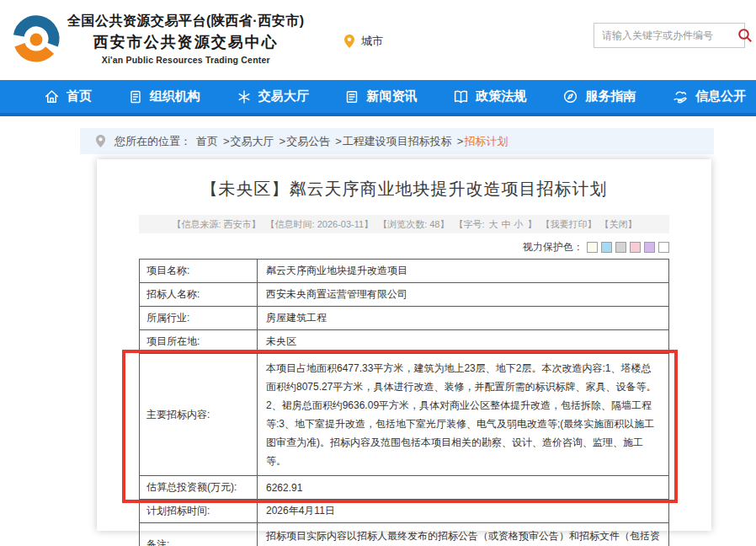 This screenshot has width=756, height=546. I want to click on fontsize-small-button: 小, so click(519, 224).